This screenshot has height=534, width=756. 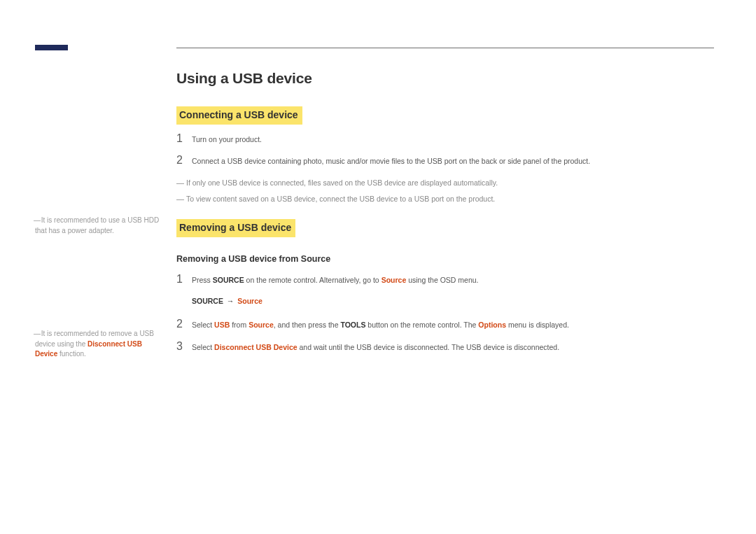 What do you see at coordinates (250, 301) in the screenshot?
I see `path-target: Source` at bounding box center [250, 301].